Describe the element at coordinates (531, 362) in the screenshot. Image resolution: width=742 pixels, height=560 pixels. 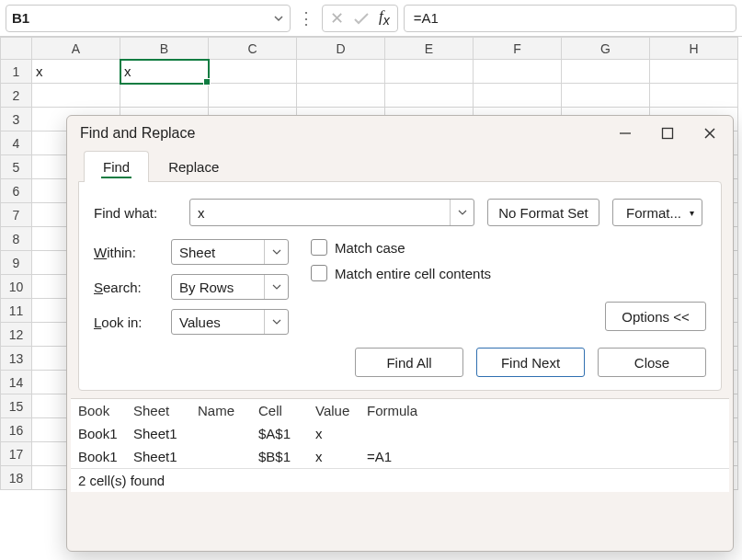
I see `find-next-button: Find Next` at that location.